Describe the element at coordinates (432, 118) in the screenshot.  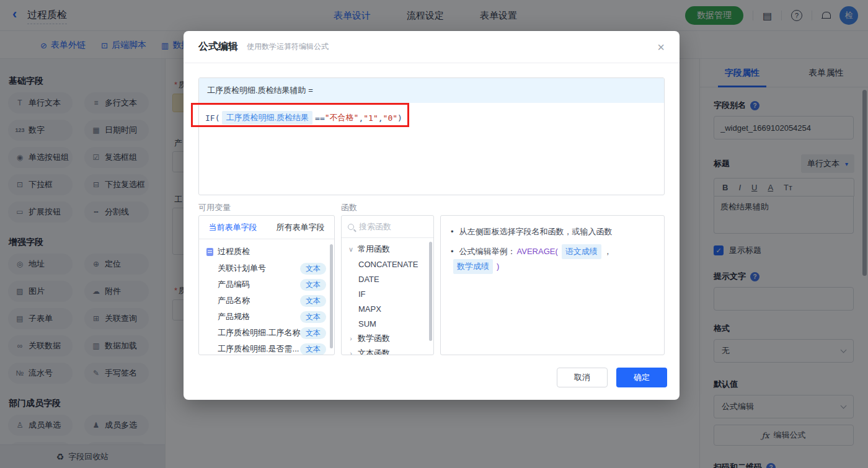
I see `formula-expression: IF(工序质检明细.质检结果=="不合格","1","0")` at that location.